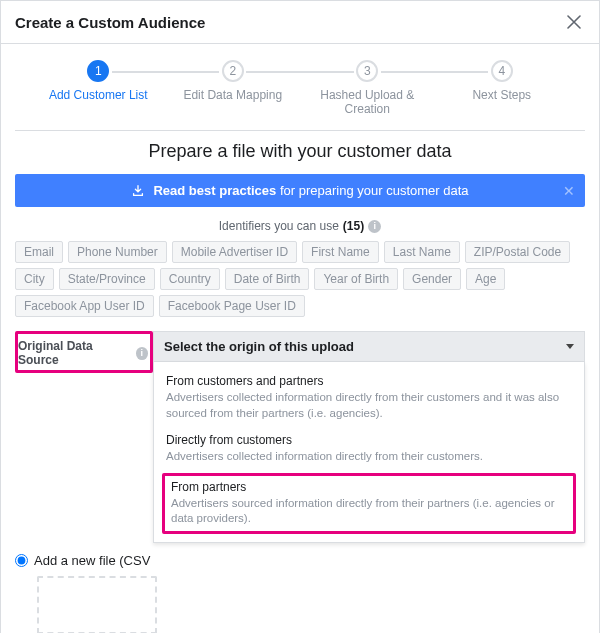 The height and width of the screenshot is (633, 600). I want to click on modal-header: Create a Custom Audience, so click(300, 22).